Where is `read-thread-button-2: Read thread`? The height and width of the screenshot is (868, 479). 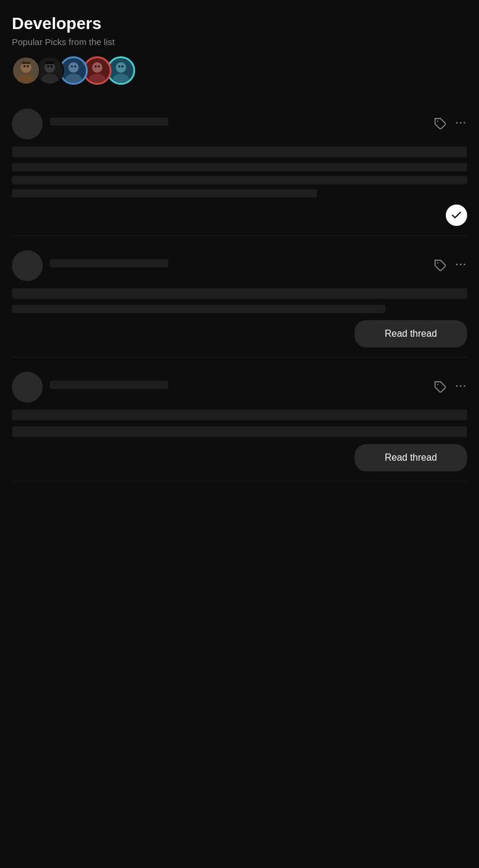
read-thread-button-2: Read thread is located at coordinates (411, 334).